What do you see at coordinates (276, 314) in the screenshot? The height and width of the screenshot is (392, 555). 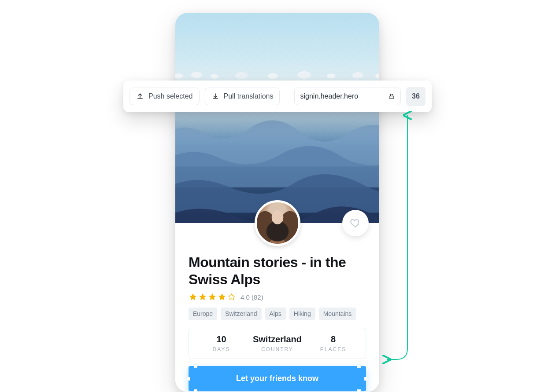 I see `tag: Alps` at bounding box center [276, 314].